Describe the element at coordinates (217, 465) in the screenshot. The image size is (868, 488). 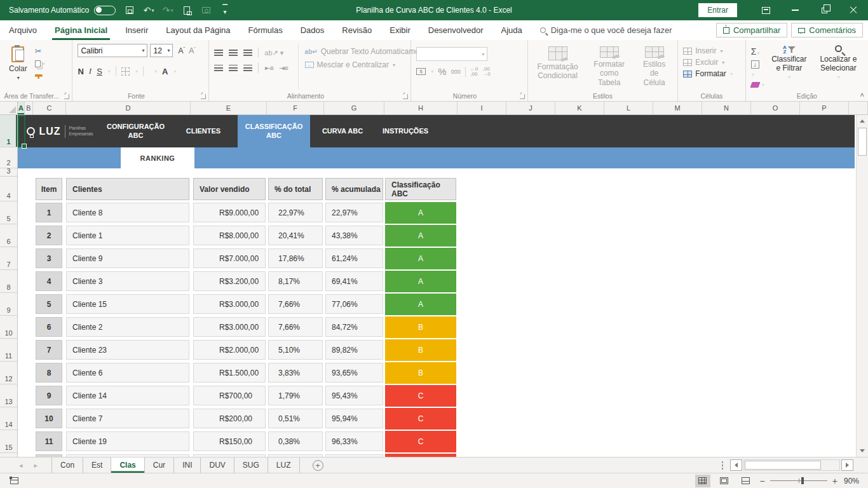
I see `sheet-tab-duv: DUV` at that location.